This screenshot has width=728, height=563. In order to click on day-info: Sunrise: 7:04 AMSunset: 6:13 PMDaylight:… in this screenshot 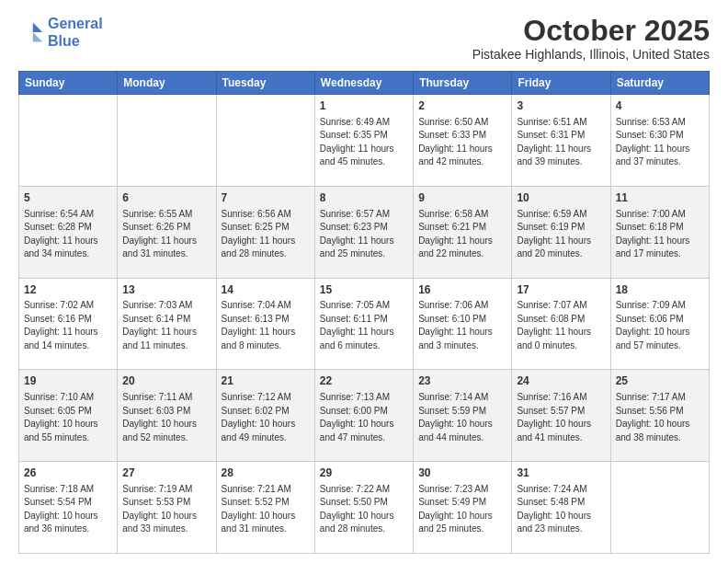, I will do `click(266, 326)`.